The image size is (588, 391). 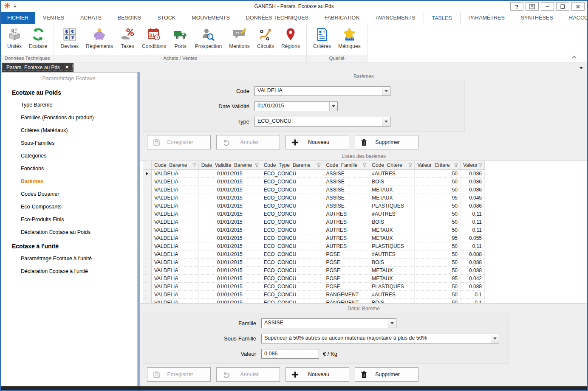 What do you see at coordinates (69, 271) in the screenshot?
I see `tree-item-declaration-ecotaxe-a-l-untie: Déclaration Ecotaxe à l'untié` at bounding box center [69, 271].